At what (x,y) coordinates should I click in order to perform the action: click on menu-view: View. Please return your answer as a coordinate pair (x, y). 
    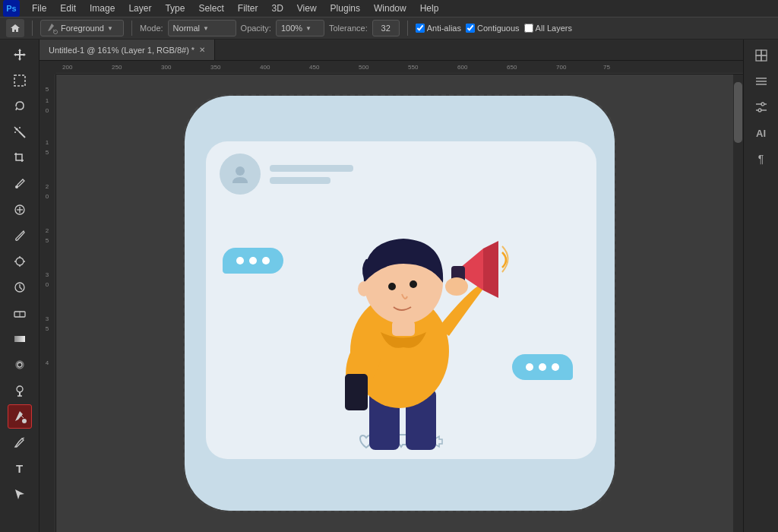
    Looking at the image, I should click on (307, 8).